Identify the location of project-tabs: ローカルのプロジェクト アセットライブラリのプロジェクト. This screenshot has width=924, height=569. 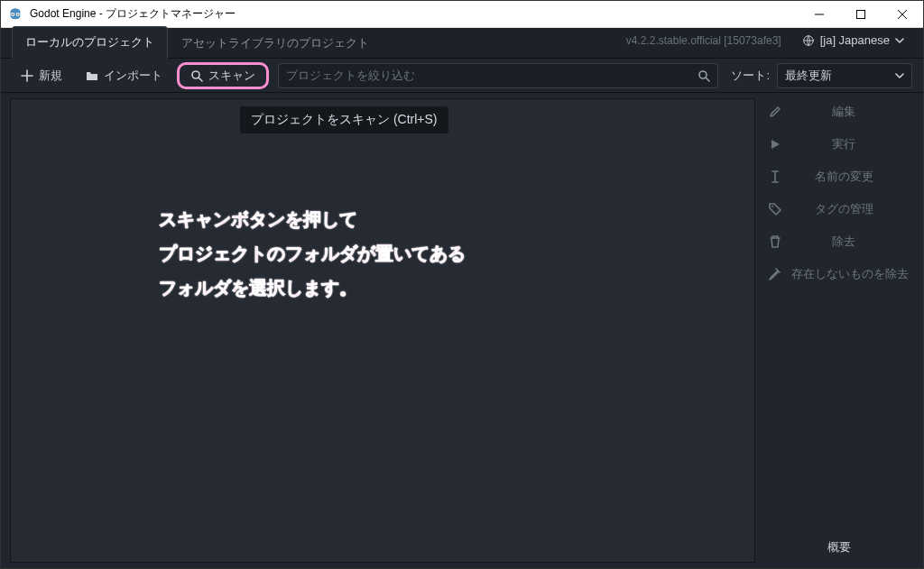
(197, 43).